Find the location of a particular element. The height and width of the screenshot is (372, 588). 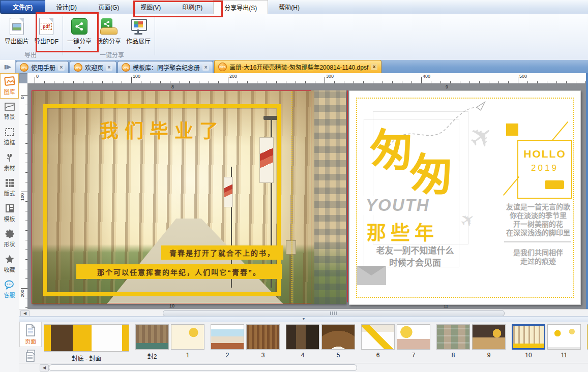

scroll-left-icon: ◀ is located at coordinates (44, 368).